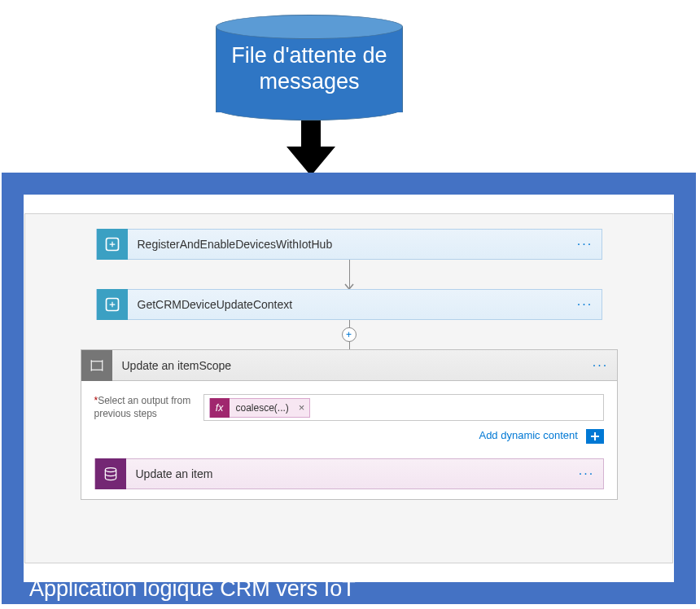 The width and height of the screenshot is (700, 609). Describe the element at coordinates (349, 304) in the screenshot. I see `action-get-crm-context: GetCRMDeviceUpdateContext ···` at that location.